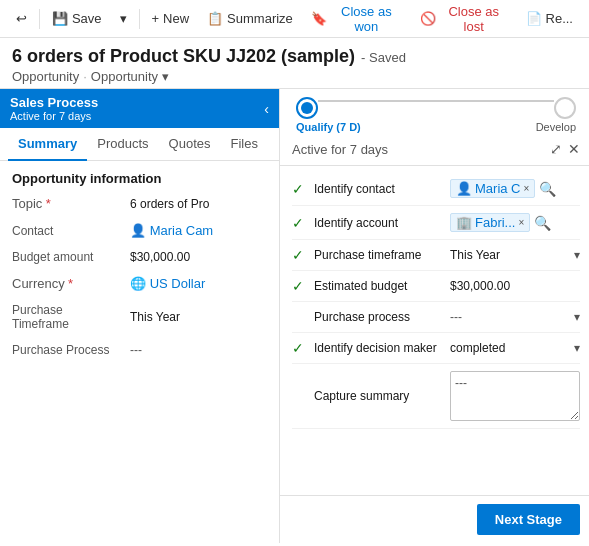  Describe the element at coordinates (300, 396) in the screenshot. I see `check-icon-capture-summary: ✓` at that location.